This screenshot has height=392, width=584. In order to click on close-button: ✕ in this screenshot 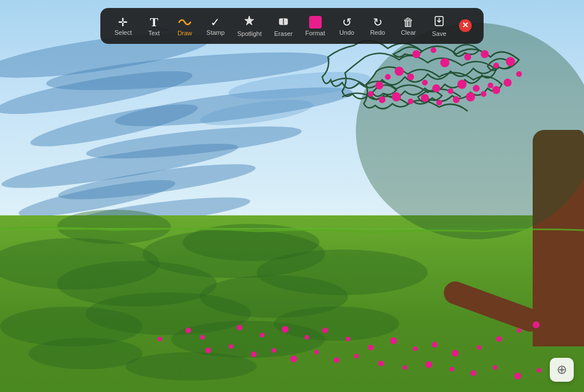, I will do `click(465, 26)`.